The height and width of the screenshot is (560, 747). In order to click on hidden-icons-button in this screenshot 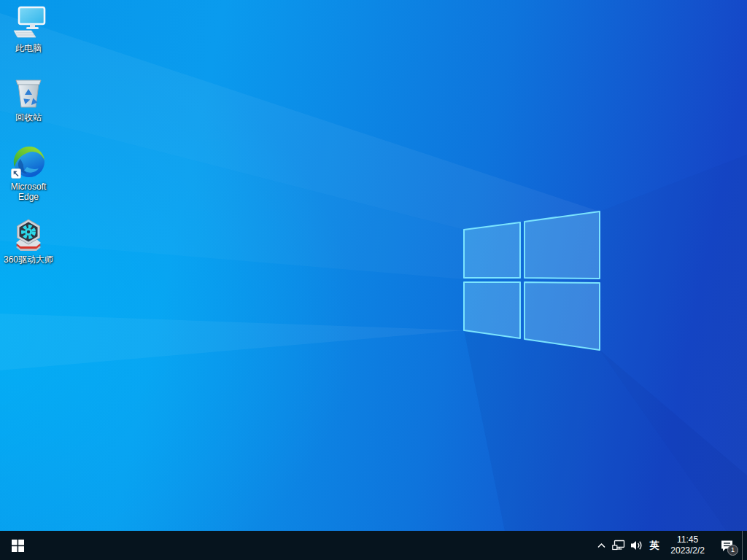, I will do `click(601, 545)`.